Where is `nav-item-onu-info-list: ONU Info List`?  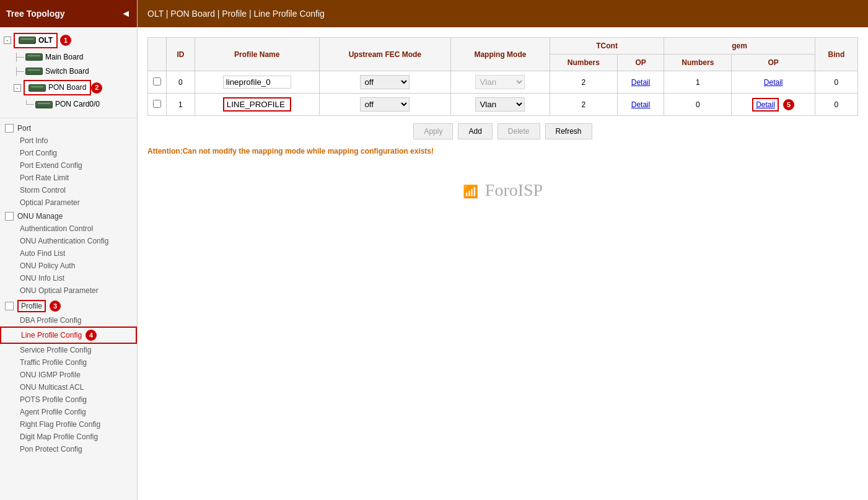
nav-item-onu-info-list: ONU Info List is located at coordinates (68, 278).